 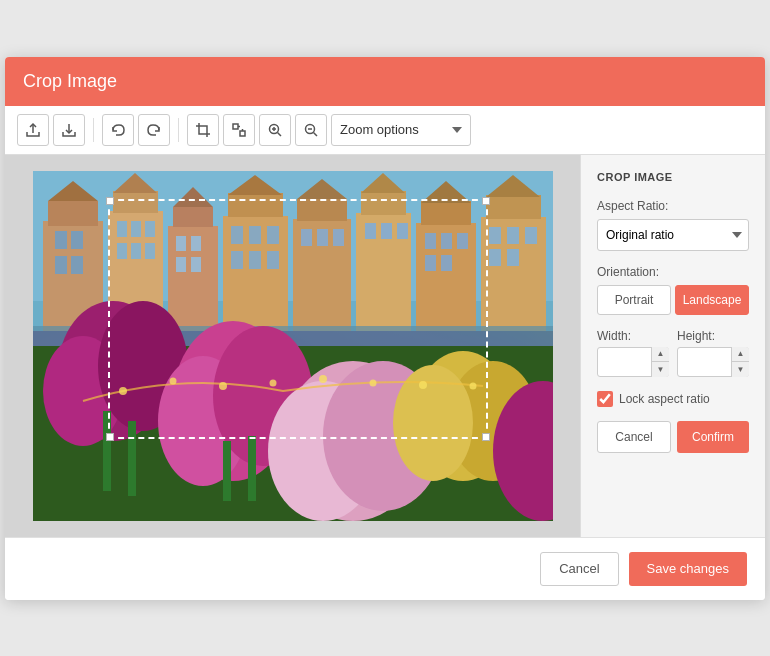 What do you see at coordinates (605, 399) in the screenshot?
I see `lock-aspect-checkbox` at bounding box center [605, 399].